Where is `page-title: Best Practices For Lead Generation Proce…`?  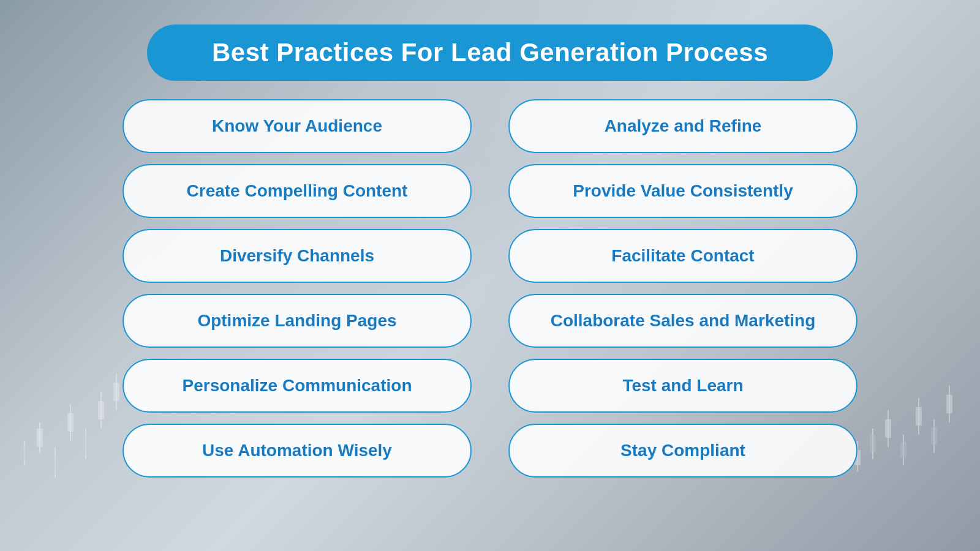 page-title: Best Practices For Lead Generation Proce… is located at coordinates (490, 53).